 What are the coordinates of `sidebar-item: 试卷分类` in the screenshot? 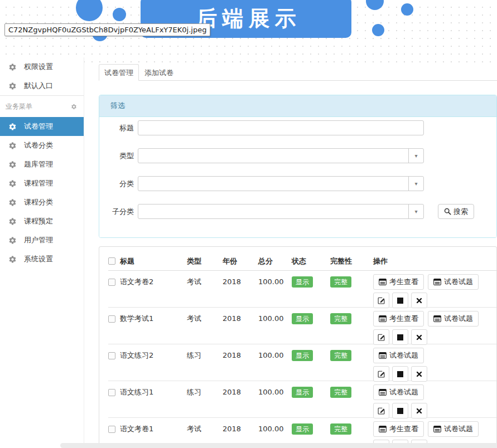 It's located at (42, 145).